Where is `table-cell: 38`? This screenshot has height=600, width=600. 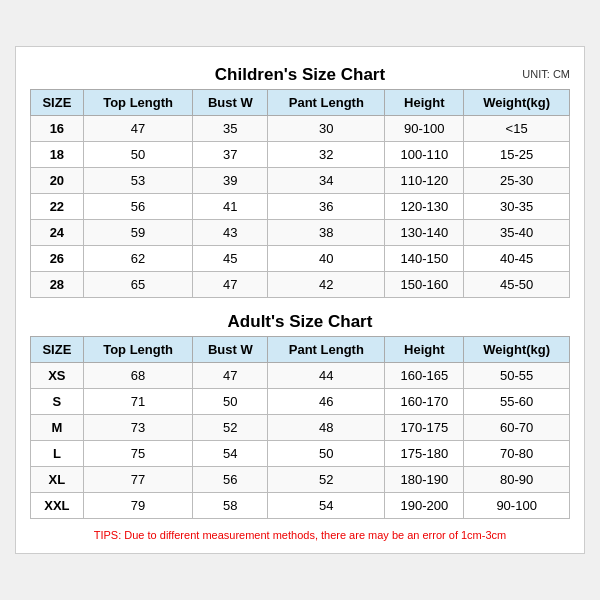 table-cell: 38 is located at coordinates (326, 233).